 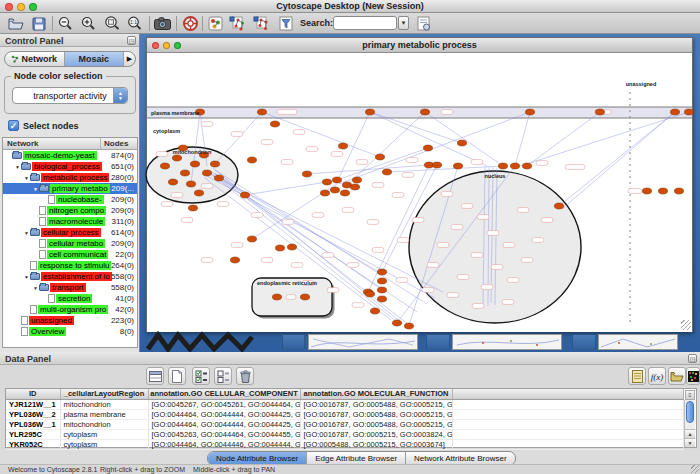 I want to click on select-attributes-button, so click(x=155, y=376).